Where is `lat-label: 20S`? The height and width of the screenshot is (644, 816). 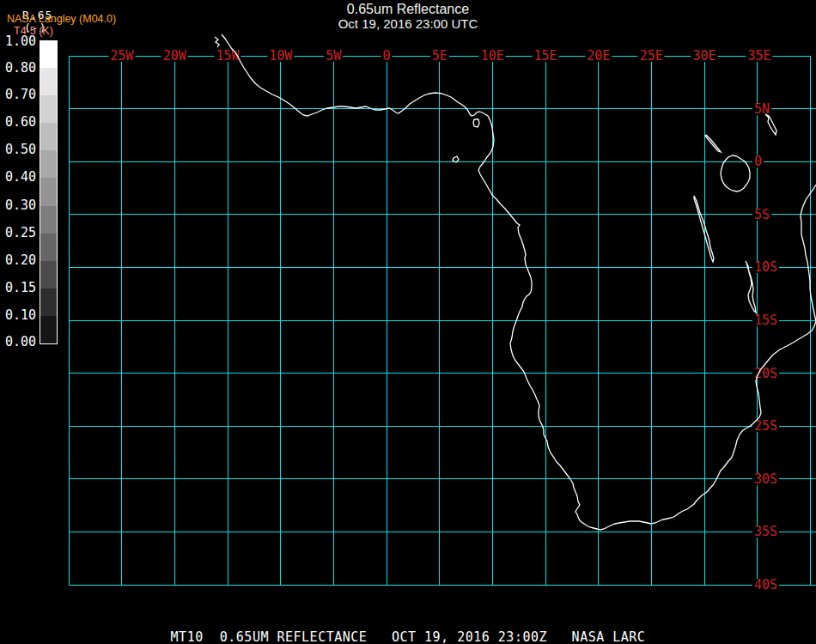 lat-label: 20S is located at coordinates (766, 374).